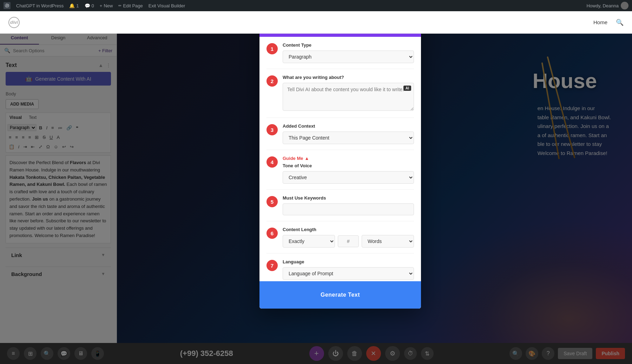  I want to click on tone-of-voice-select: Creative Professional Casual Formal, so click(348, 177).